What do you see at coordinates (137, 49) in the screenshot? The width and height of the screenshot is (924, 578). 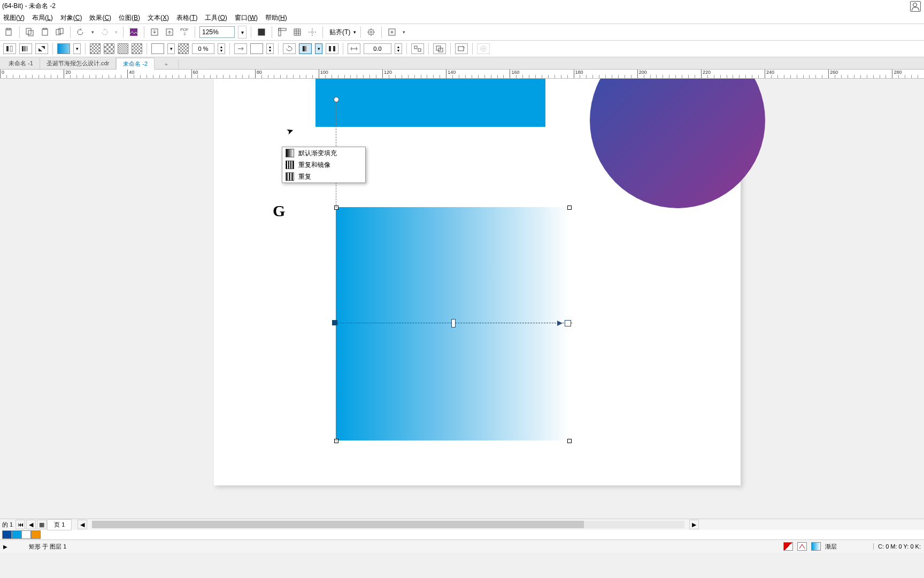 I see `pattern4-icon` at bounding box center [137, 49].